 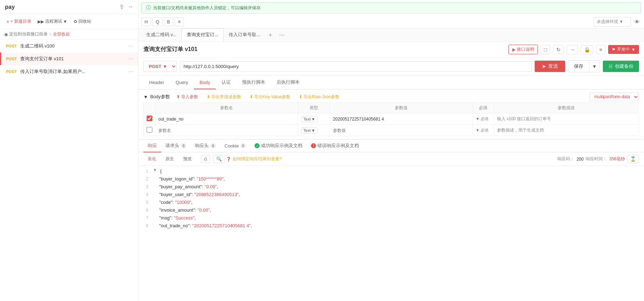 I want to click on form-type-select: multipart/form-data, so click(x=614, y=97).